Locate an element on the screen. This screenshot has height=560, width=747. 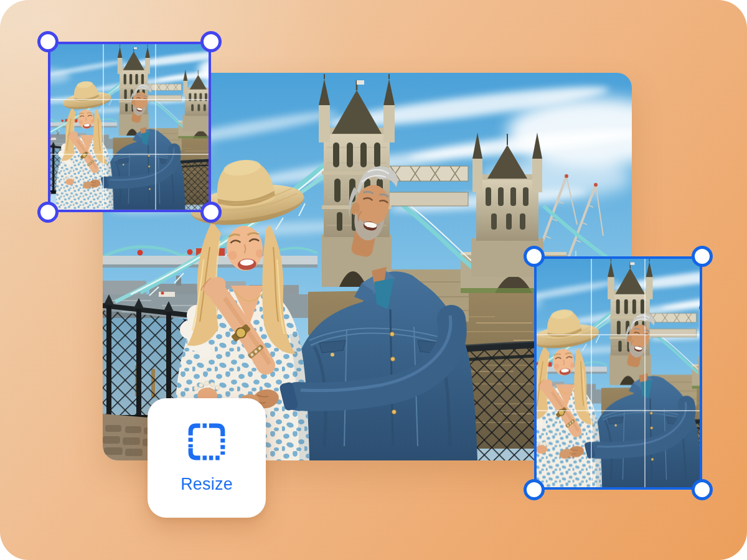
resize-button: Resize is located at coordinates (207, 458).